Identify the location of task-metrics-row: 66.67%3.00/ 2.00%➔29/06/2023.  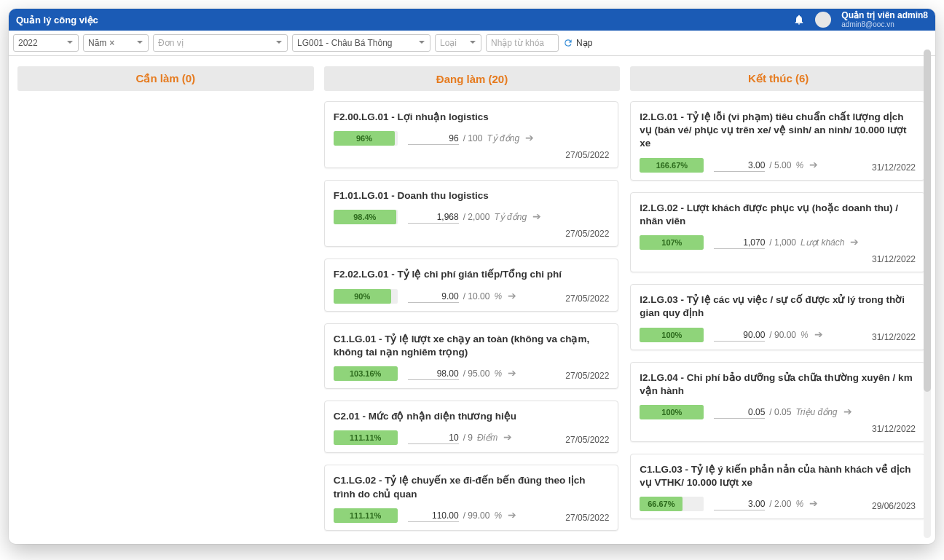
(778, 504).